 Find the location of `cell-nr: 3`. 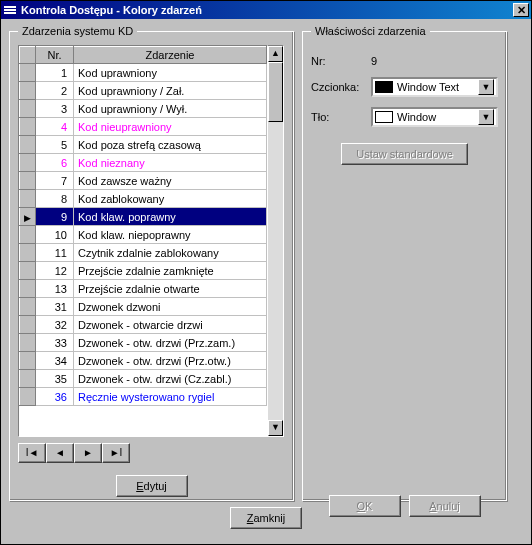

cell-nr: 3 is located at coordinates (55, 109).